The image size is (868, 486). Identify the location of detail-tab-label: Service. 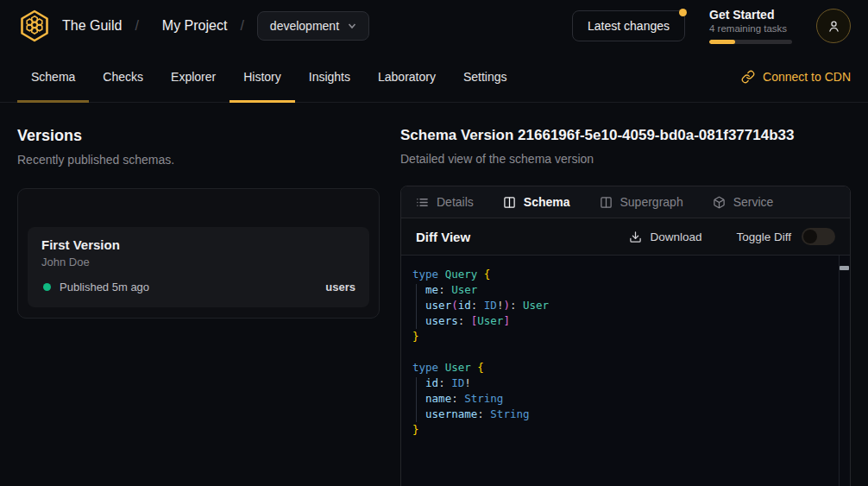
(754, 202).